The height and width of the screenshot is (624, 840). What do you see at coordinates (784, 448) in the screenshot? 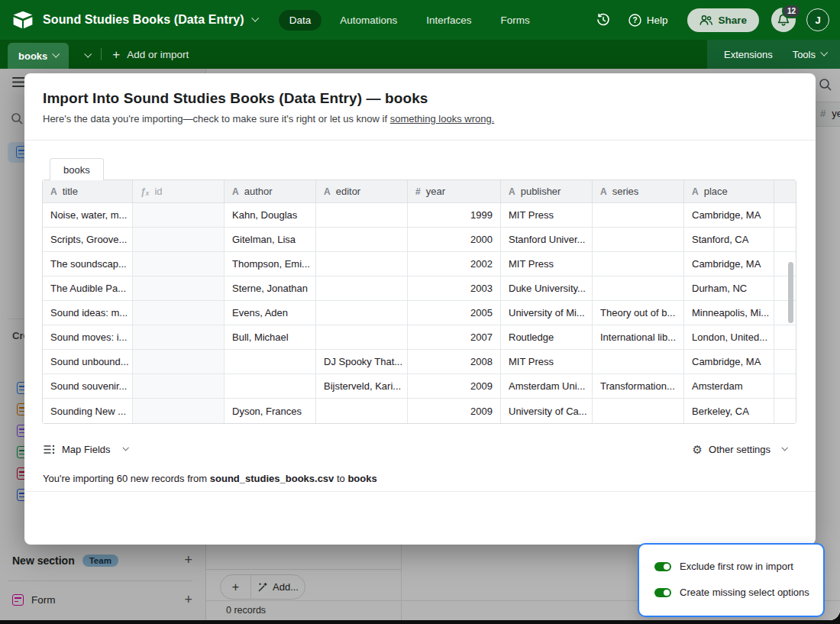
I see `other-settings-chevron-icon` at bounding box center [784, 448].